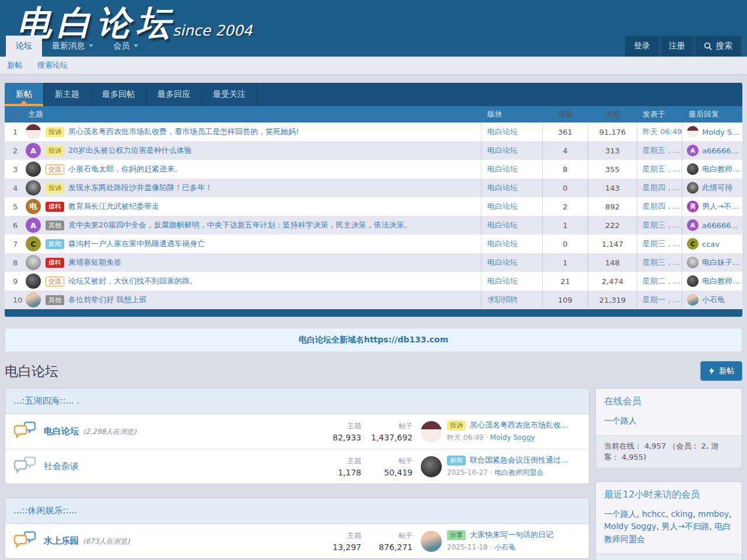 This screenshot has width=747, height=560. I want to click on posted-date-link: 星期一，…, so click(662, 300).